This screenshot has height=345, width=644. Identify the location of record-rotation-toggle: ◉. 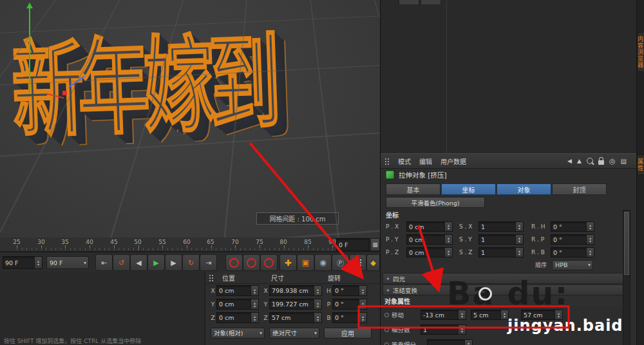
(323, 263).